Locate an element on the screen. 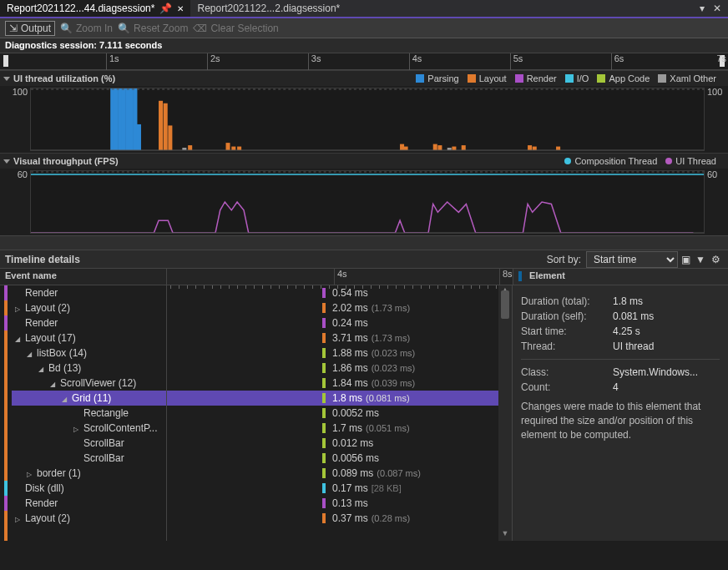 This screenshot has width=728, height=570. close-panel-icon: ✕ is located at coordinates (717, 8).